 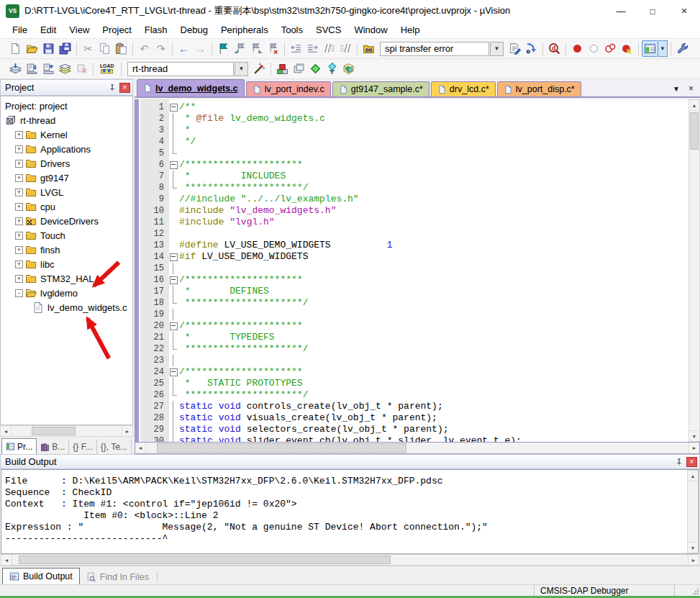 I want to click on comment-box-icon, so click(x=329, y=49).